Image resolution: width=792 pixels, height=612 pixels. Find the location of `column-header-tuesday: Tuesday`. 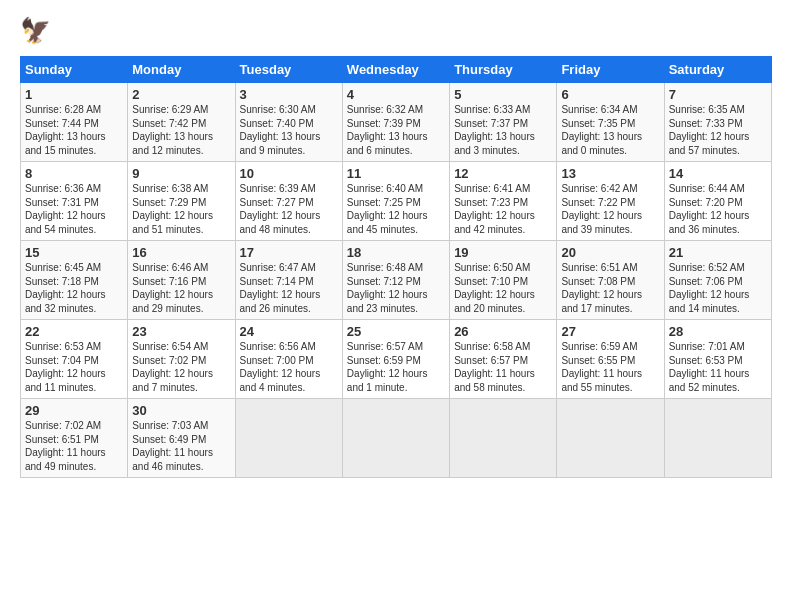

column-header-tuesday: Tuesday is located at coordinates (288, 70).